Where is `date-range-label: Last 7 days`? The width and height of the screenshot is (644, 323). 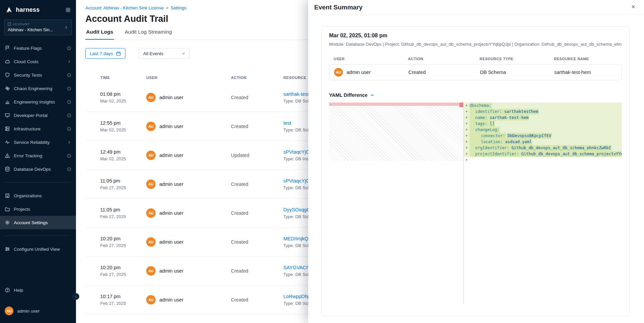 date-range-label: Last 7 days is located at coordinates (102, 54).